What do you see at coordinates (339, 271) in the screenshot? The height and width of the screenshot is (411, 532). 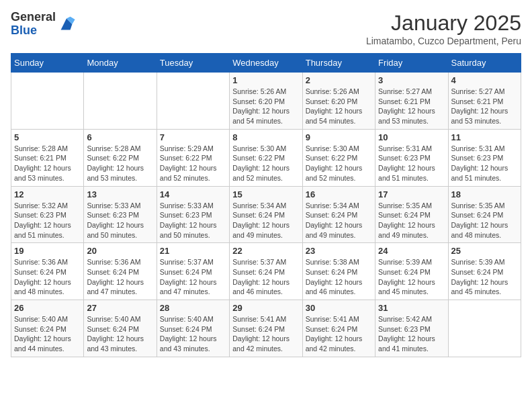 I see `calendar-cell: 23Sunrise: 5:38 AM Sunset: 6:24 PM Dayli…` at bounding box center [339, 271].